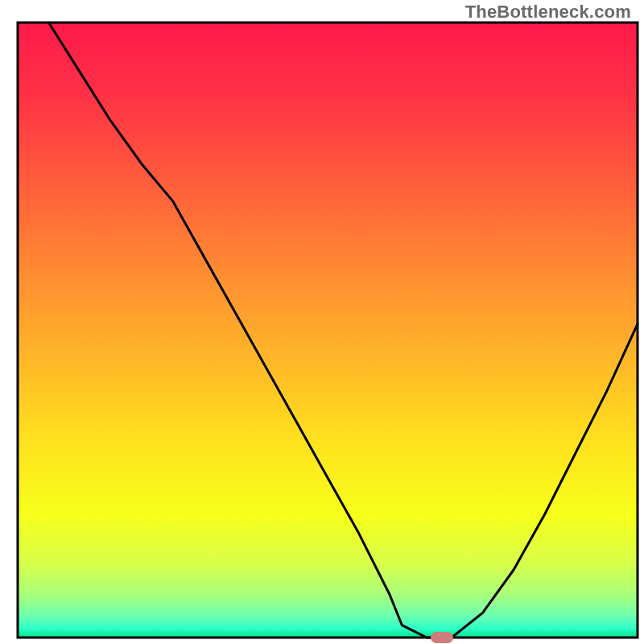 This screenshot has width=644, height=644. I want to click on optimum-marker, so click(442, 638).